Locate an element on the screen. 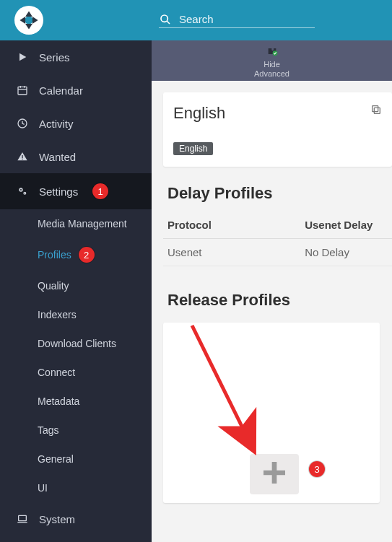  hide-advanced-button: Hide Advanced is located at coordinates (271, 61).